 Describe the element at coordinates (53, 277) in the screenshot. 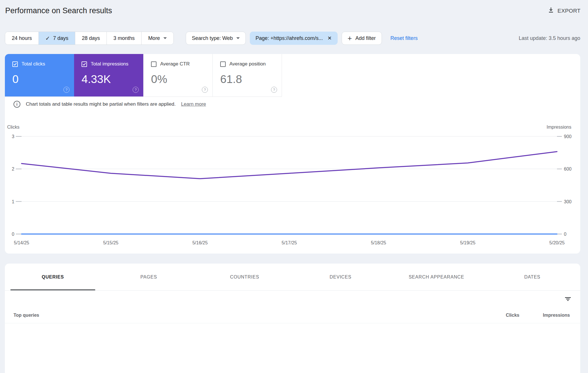

I see `tab-queries: QUERIES` at that location.